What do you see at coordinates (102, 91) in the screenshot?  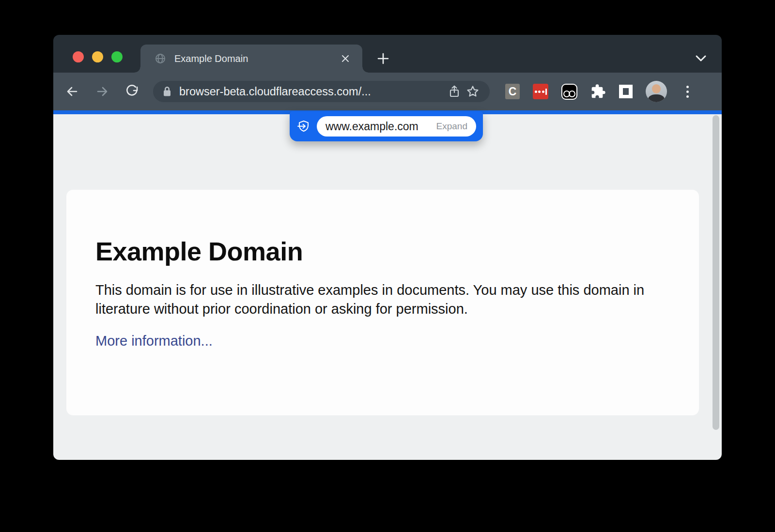 I see `forward-button` at bounding box center [102, 91].